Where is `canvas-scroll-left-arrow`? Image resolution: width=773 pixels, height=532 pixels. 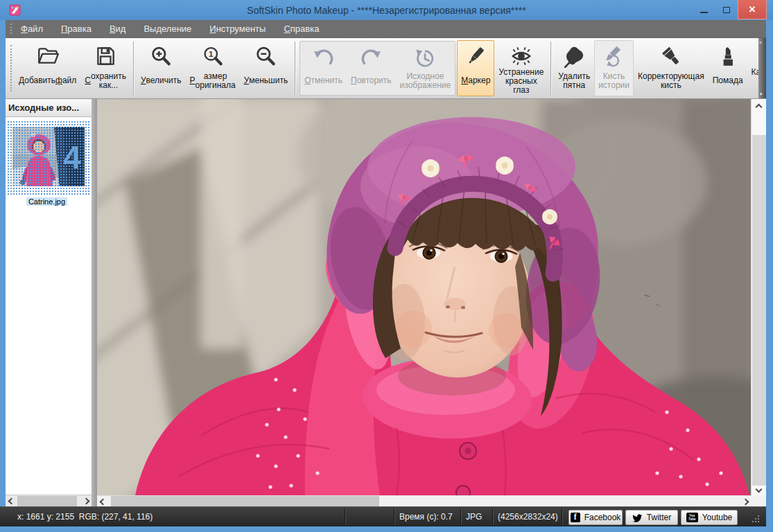 canvas-scroll-left-arrow is located at coordinates (103, 502).